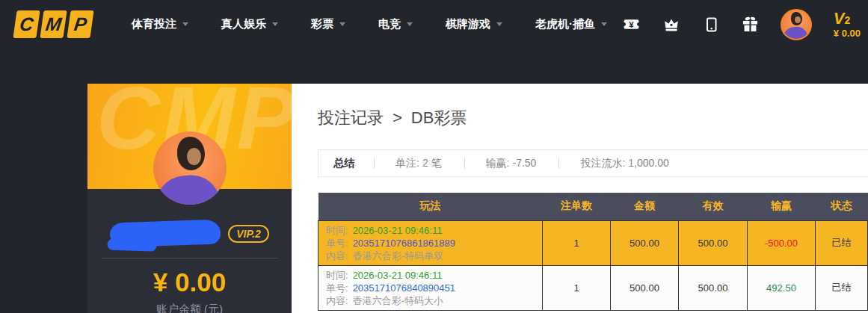 Image resolution: width=868 pixels, height=313 pixels. What do you see at coordinates (632, 25) in the screenshot?
I see `ticket-icon: ¥` at bounding box center [632, 25].